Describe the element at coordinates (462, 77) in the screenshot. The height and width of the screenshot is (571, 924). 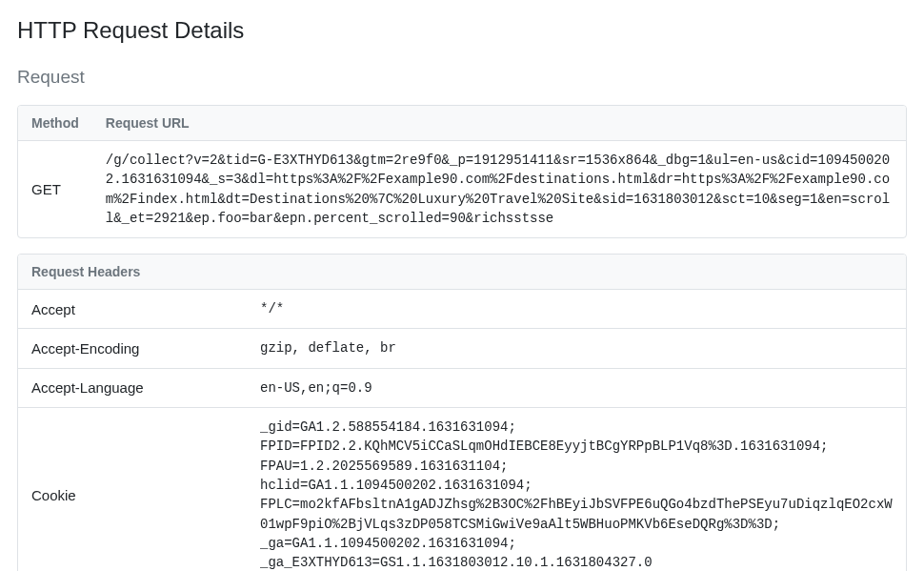
I see `request-section-label: Request` at that location.